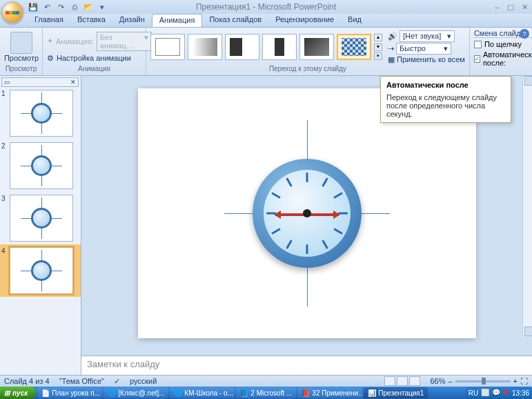 This screenshot has height=399, width=532. What do you see at coordinates (40, 218) in the screenshot?
I see `thumb-3: 3` at bounding box center [40, 218].